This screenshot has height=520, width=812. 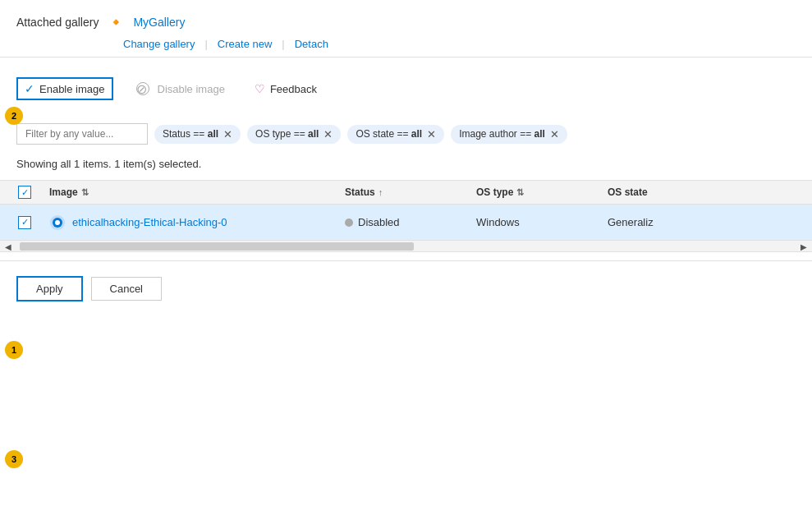 What do you see at coordinates (259, 89) in the screenshot?
I see `heart-icon: ♡` at bounding box center [259, 89].